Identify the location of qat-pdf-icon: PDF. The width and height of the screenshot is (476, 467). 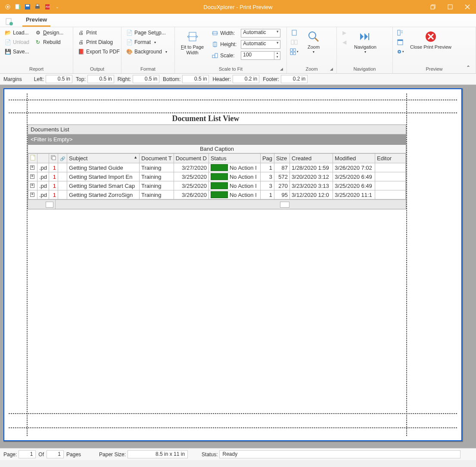
(47, 7).